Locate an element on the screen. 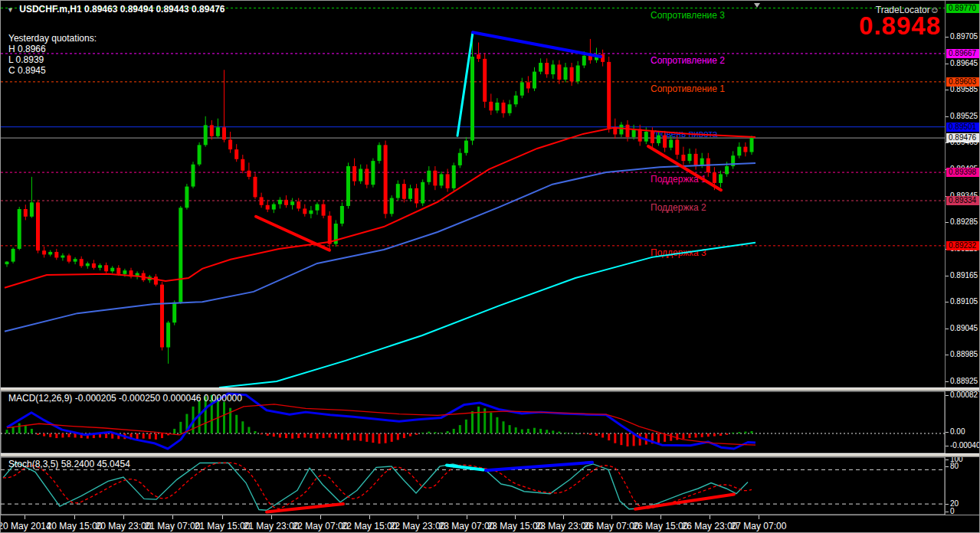  last-bar-marker-icon is located at coordinates (757, 5).